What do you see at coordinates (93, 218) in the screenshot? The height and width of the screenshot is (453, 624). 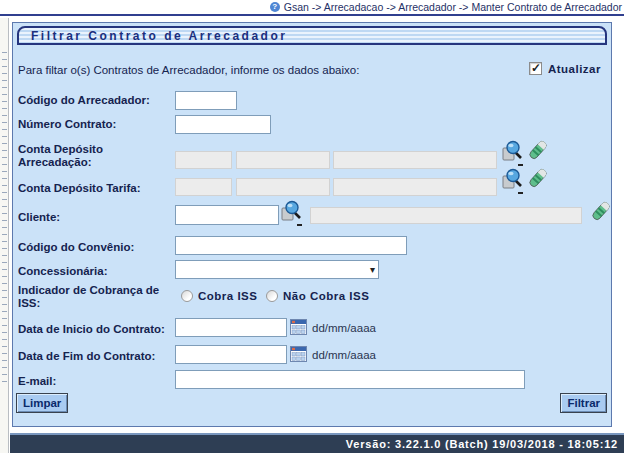 I see `cliente-label: Cliente:` at bounding box center [93, 218].